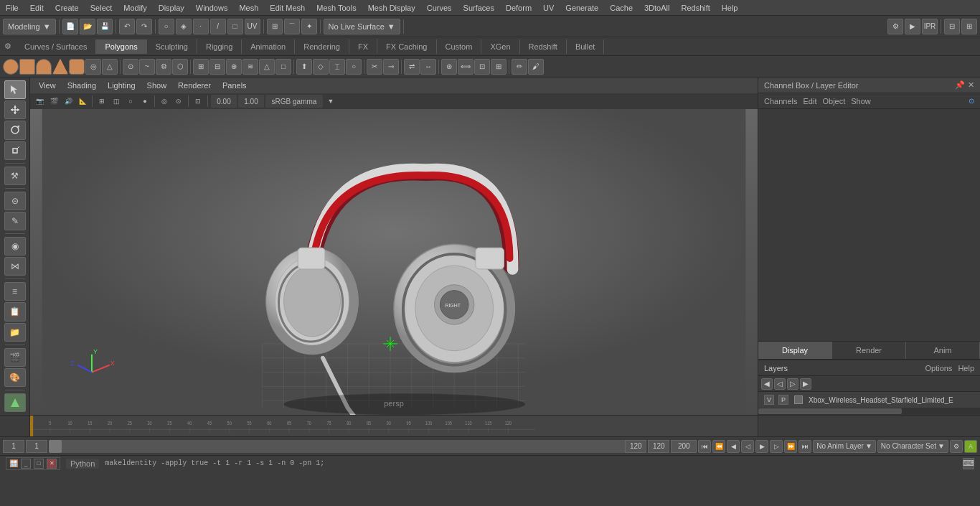 This screenshot has height=506, width=980. I want to click on mirror-icon: ⇌, so click(412, 67).